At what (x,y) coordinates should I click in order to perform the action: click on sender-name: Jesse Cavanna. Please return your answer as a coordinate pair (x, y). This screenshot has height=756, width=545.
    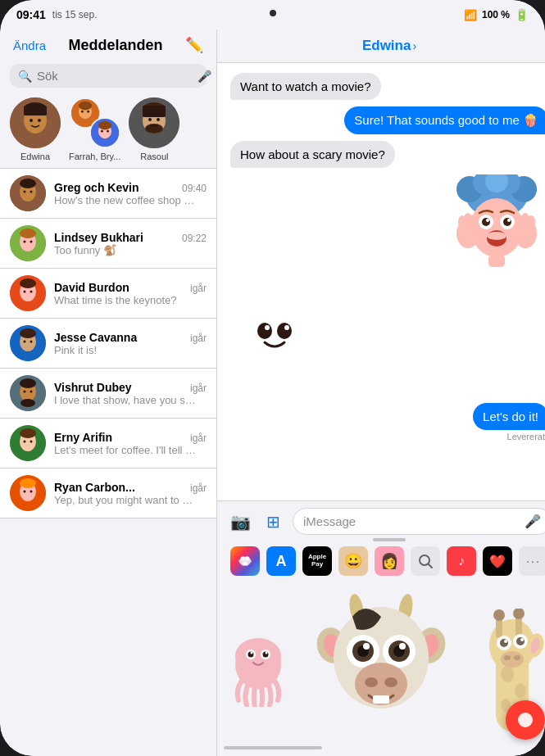
    Looking at the image, I should click on (95, 337).